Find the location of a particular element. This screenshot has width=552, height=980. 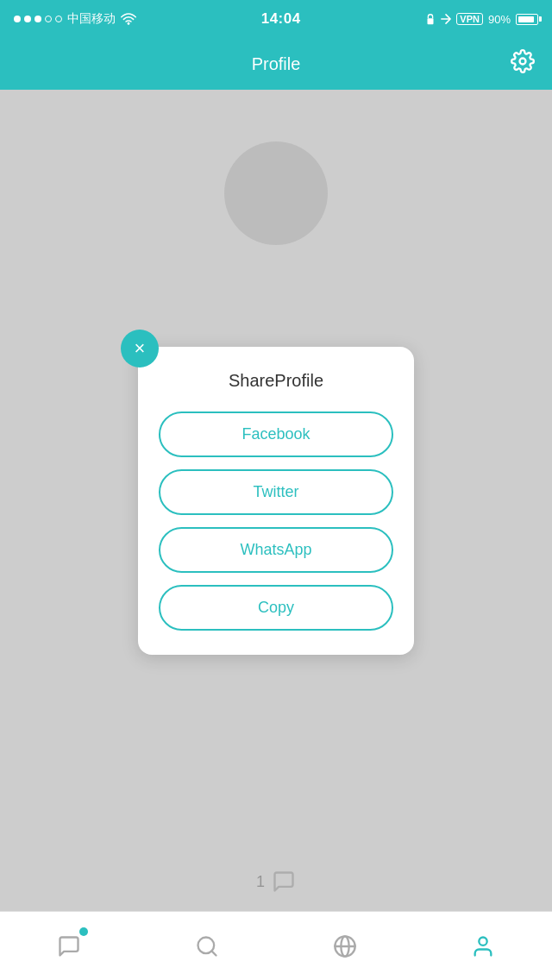

dot5 is located at coordinates (59, 19).